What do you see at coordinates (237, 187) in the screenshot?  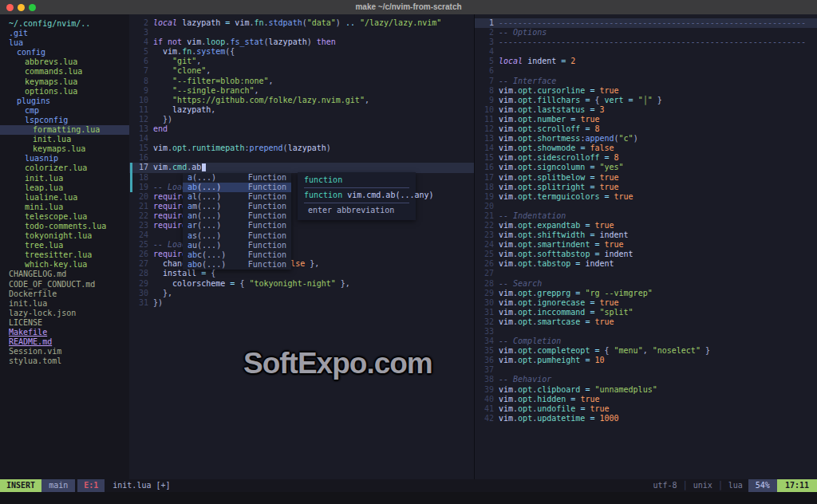 I see `completion-item: ab(...)Function` at bounding box center [237, 187].